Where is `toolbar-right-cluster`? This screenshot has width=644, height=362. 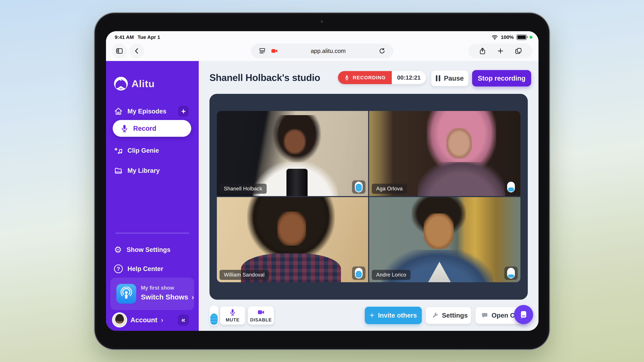 toolbar-right-cluster is located at coordinates (500, 51).